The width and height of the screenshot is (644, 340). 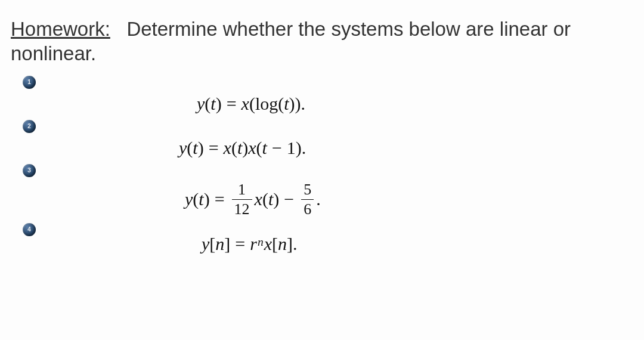 What do you see at coordinates (29, 230) in the screenshot?
I see `bullet-icon: 4` at bounding box center [29, 230].